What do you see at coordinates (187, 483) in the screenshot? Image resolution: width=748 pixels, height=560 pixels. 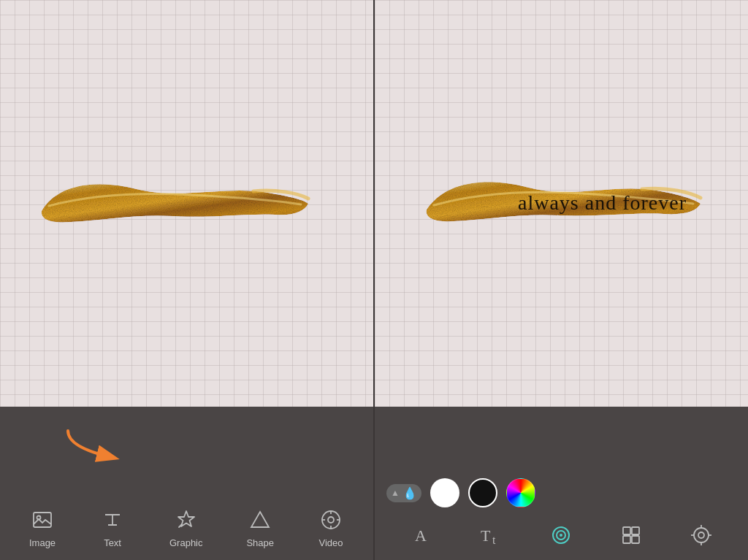 I see `toolbar-left: Image Text Graphic` at bounding box center [187, 483].